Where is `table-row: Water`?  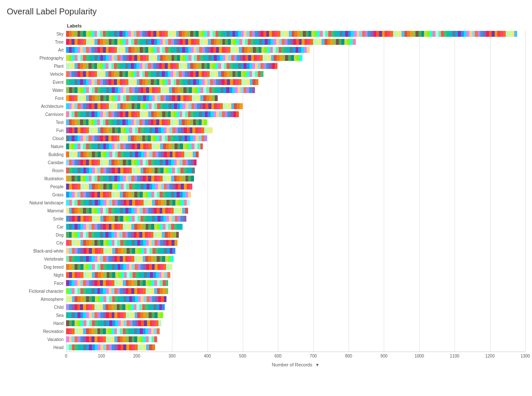
table-row: Water is located at coordinates (266, 90).